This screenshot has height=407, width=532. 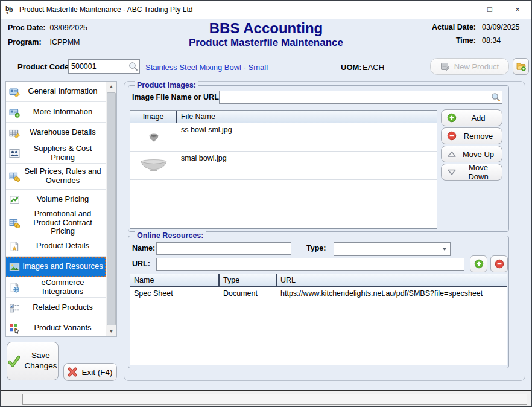 I want to click on resource-type-select, so click(x=392, y=249).